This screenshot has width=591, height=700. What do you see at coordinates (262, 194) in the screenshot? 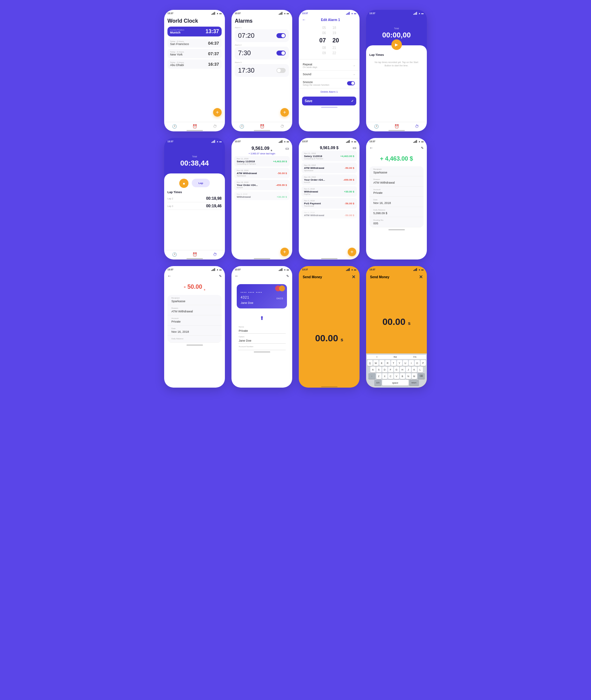
I see `withdrawal-date: Nov 3, 2018` at bounding box center [262, 194].